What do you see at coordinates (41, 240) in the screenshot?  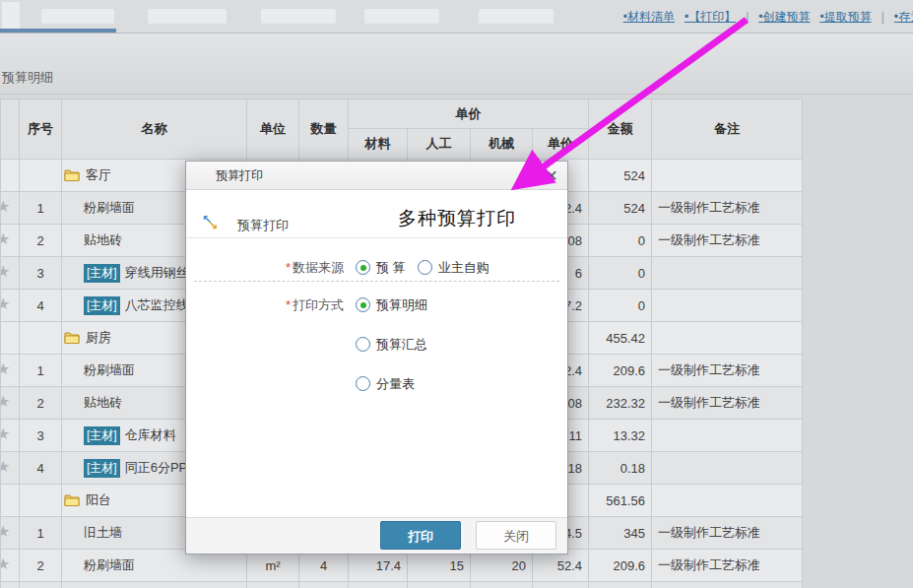 I see `seq-cell: 2` at bounding box center [41, 240].